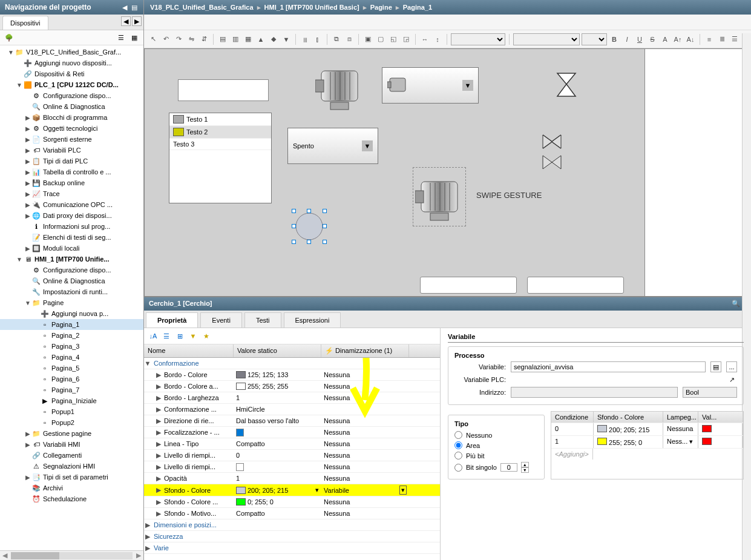  What do you see at coordinates (71, 226) in the screenshot?
I see `tree-item: ℹInformazioni sul prog...` at bounding box center [71, 226].